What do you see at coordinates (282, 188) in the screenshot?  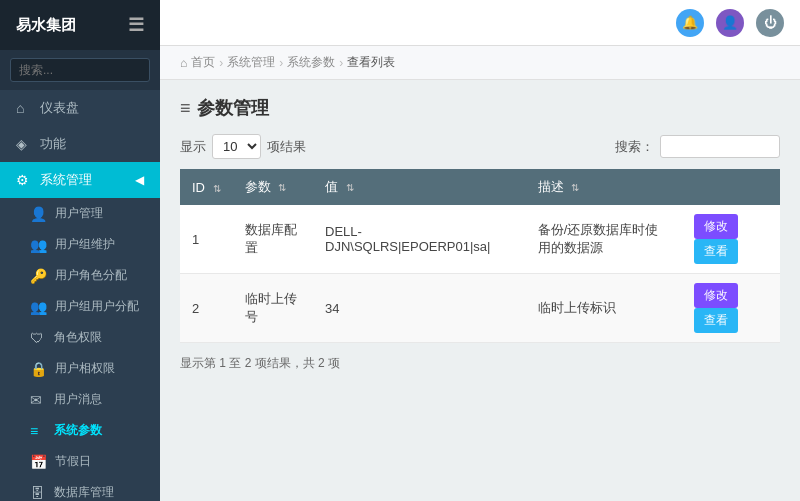 I see `sort-param-icon: ⇅` at bounding box center [282, 188].